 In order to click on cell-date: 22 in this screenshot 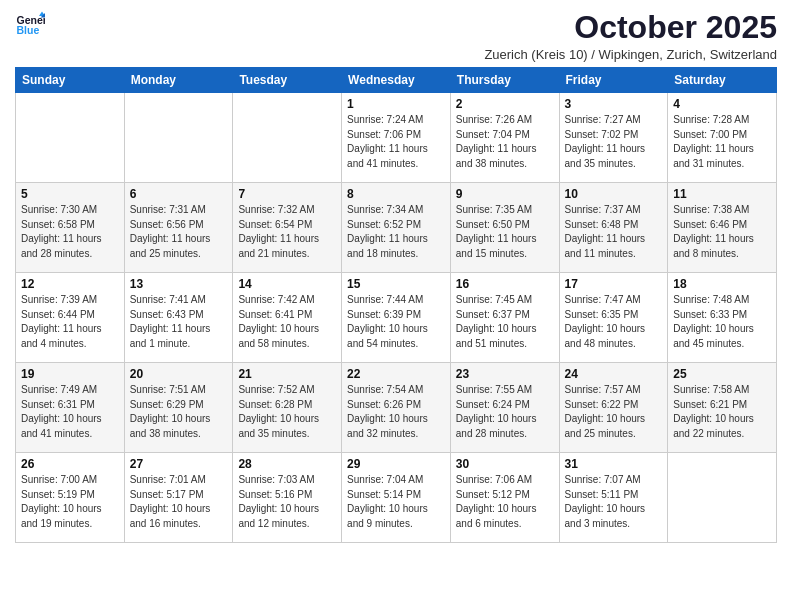, I will do `click(396, 374)`.